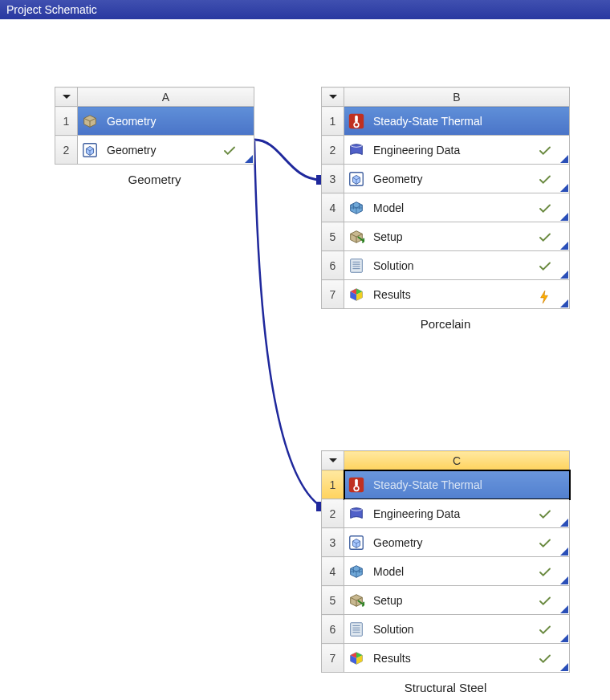 This screenshot has height=700, width=610. Describe the element at coordinates (90, 121) in the screenshot. I see `geometry-comp-icon` at that location.